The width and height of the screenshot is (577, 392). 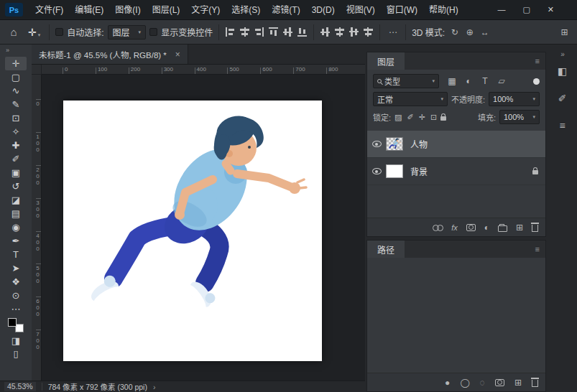 What do you see at coordinates (502, 81) in the screenshot?
I see `filter-shape-icon: ▱` at bounding box center [502, 81].